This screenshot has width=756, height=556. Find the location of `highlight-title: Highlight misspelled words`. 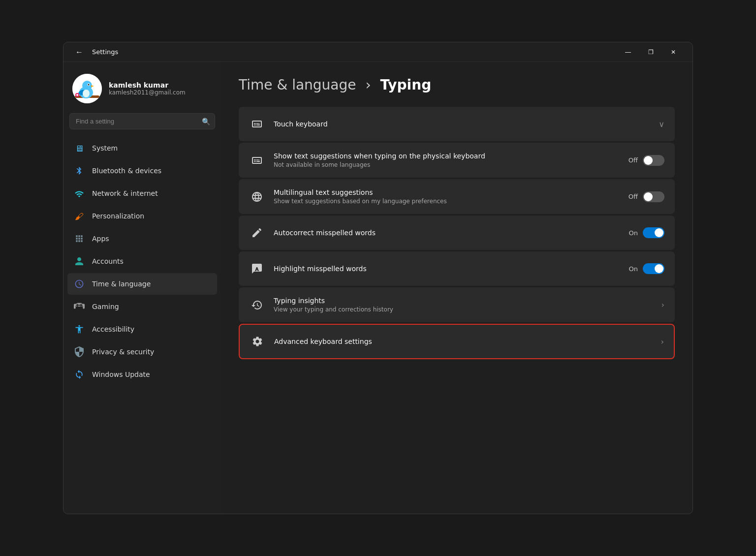

highlight-title: Highlight misspelled words is located at coordinates (447, 269).